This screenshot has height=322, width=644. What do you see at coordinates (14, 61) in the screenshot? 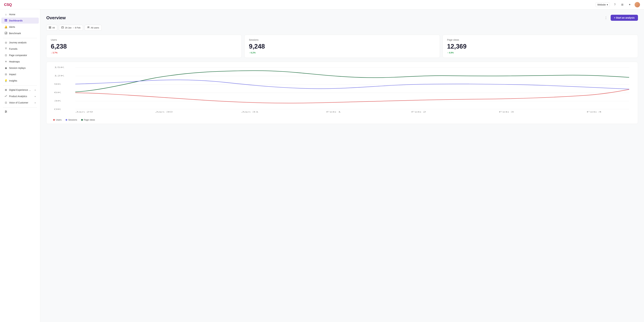
I see `sidebar-item-label: Heatmaps` at bounding box center [14, 61].